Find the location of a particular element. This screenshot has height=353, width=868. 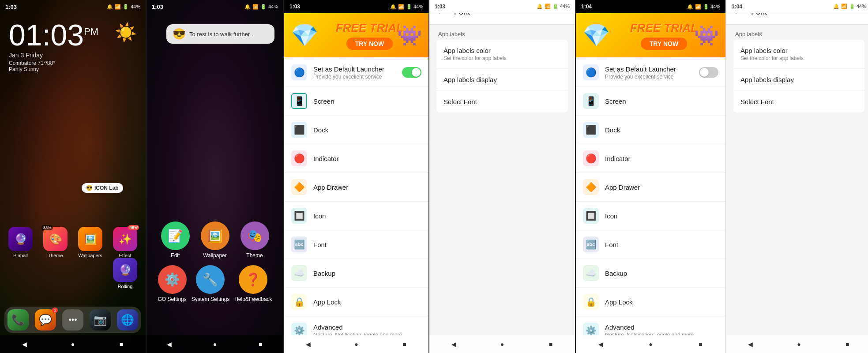

settings-dock: ⬛ Dock is located at coordinates (357, 130).